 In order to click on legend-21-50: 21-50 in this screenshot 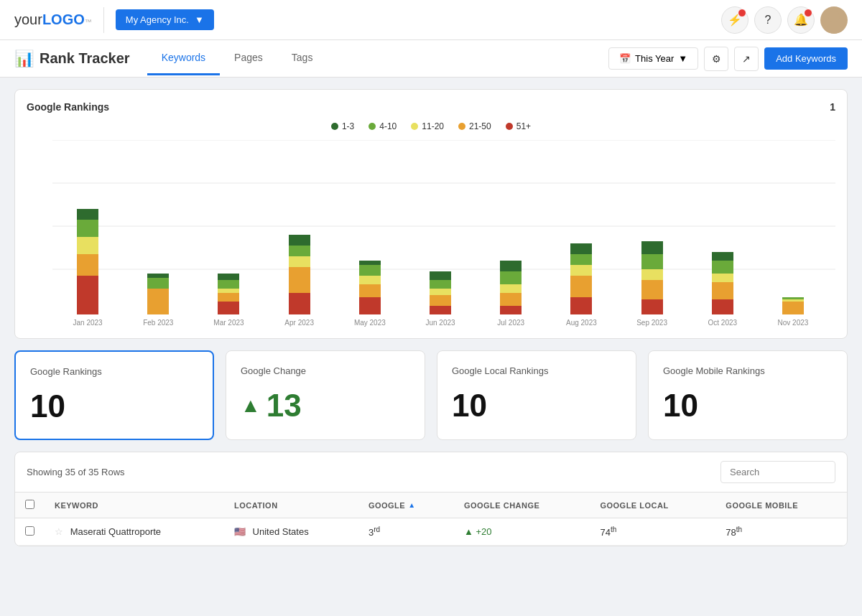, I will do `click(475, 126)`.